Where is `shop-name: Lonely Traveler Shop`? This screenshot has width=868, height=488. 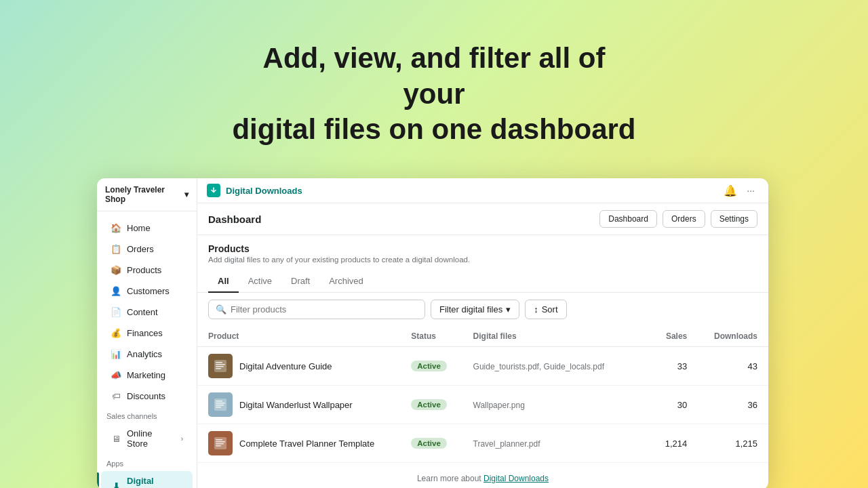
shop-name: Lonely Traveler Shop is located at coordinates (145, 195).